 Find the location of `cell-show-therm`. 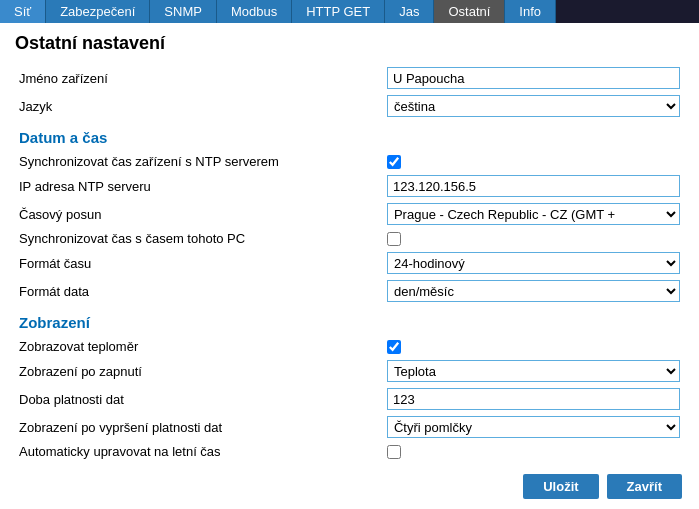

cell-show-therm is located at coordinates (534, 346).